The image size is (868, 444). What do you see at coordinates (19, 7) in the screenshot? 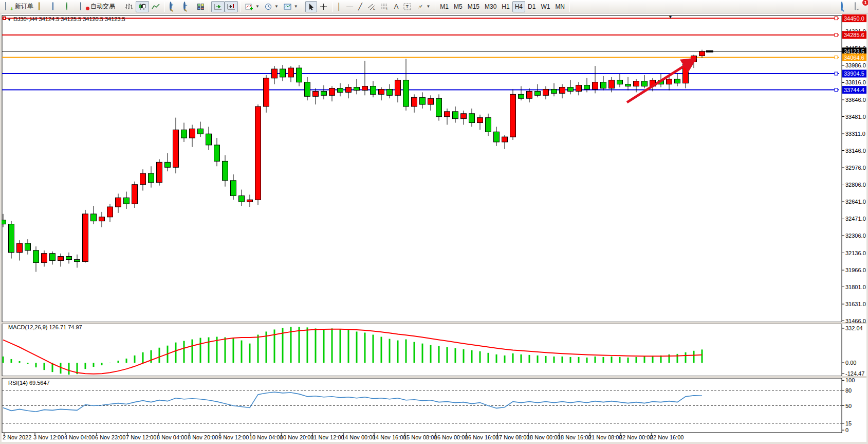
I see `new-order-button: + 新订单` at bounding box center [19, 7].